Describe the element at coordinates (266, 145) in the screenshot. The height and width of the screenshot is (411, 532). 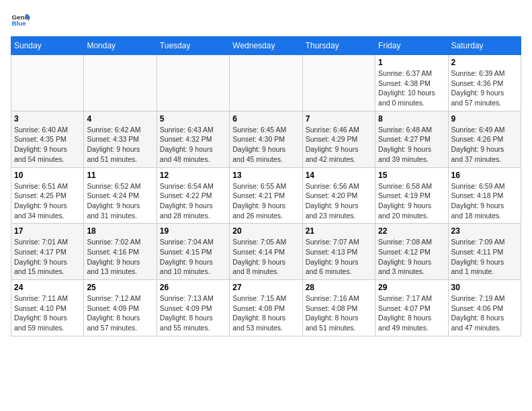
I see `day-info: Sunrise: 6:45 AM Sunset: 4:30 PM Dayligh…` at that location.